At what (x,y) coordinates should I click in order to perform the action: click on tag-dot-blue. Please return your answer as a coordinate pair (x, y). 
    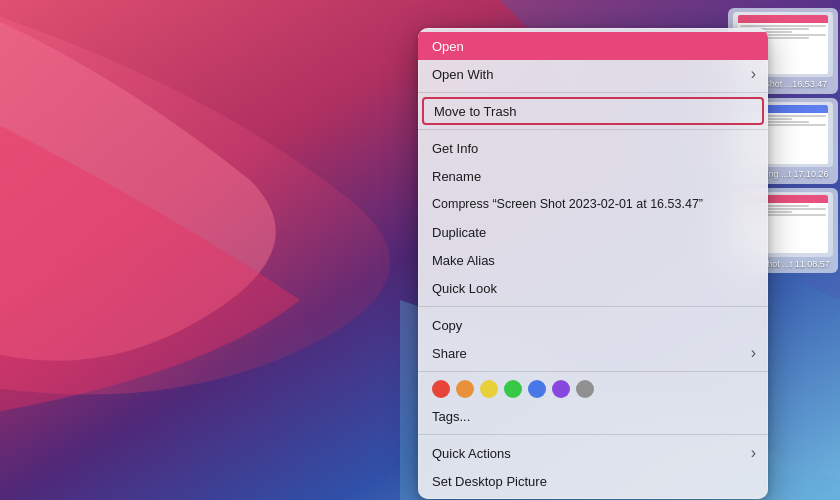
    Looking at the image, I should click on (537, 389).